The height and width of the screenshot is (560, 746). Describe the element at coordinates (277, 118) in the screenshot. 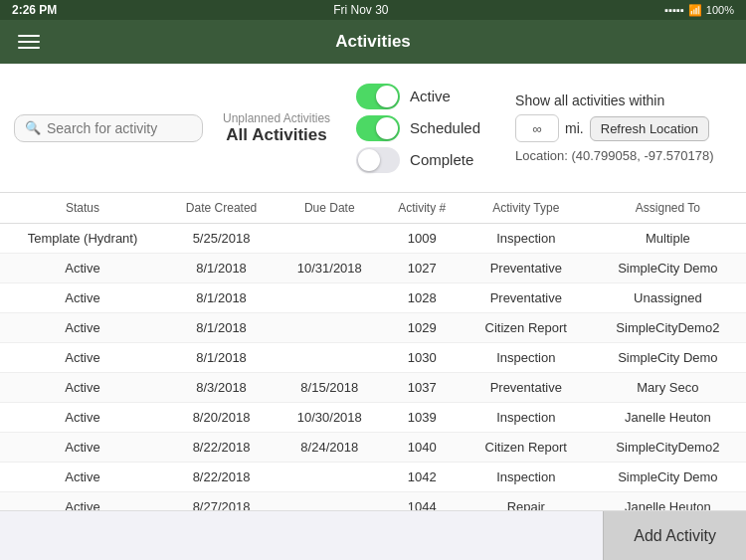

I see `unplanned-label: Unplanned Activities` at that location.